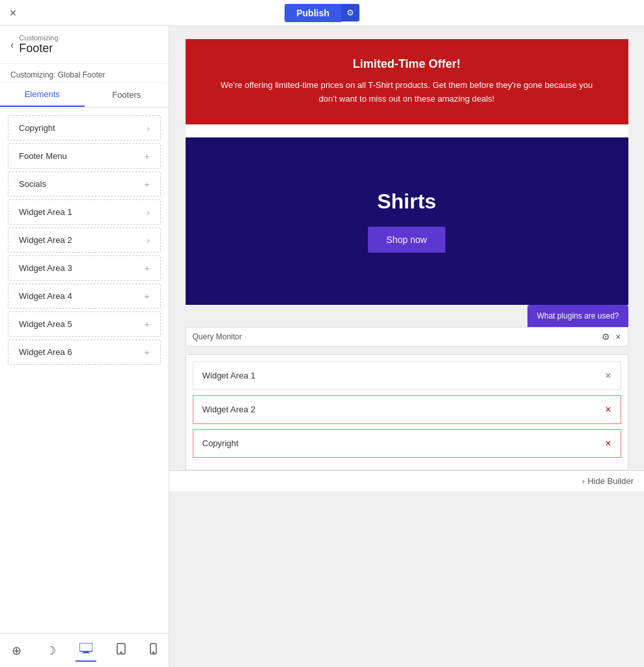  What do you see at coordinates (85, 240) in the screenshot?
I see `sidebar-item-widget-area-2: Widget Area 2 ›` at bounding box center [85, 240].